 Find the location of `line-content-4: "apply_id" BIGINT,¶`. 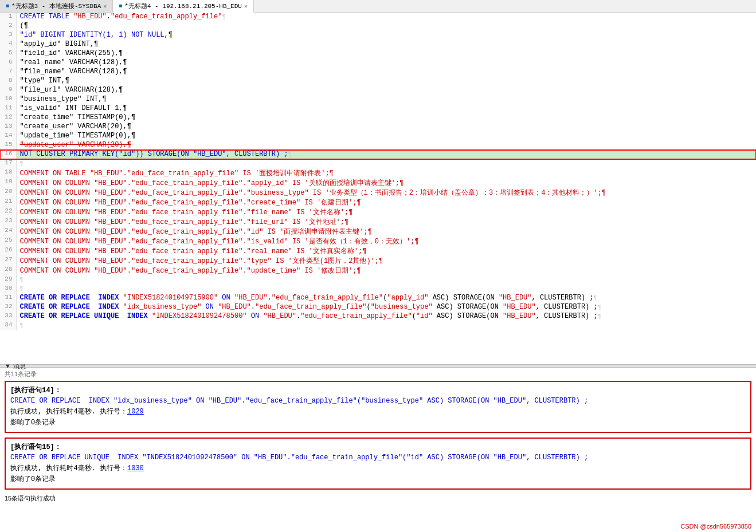

line-content-4: "apply_id" BIGINT,¶ is located at coordinates (386, 45).